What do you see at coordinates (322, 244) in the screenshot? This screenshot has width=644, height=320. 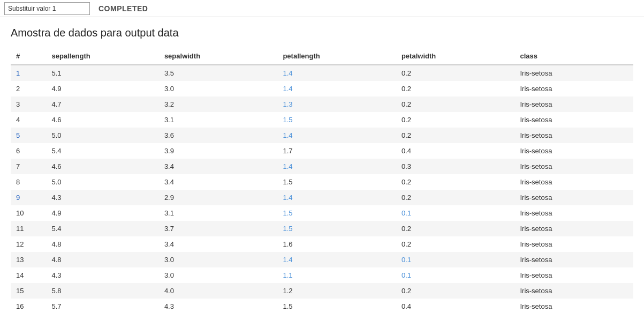 I see `table-row: 124.83.41.60.2Iris-setosa` at bounding box center [322, 244].